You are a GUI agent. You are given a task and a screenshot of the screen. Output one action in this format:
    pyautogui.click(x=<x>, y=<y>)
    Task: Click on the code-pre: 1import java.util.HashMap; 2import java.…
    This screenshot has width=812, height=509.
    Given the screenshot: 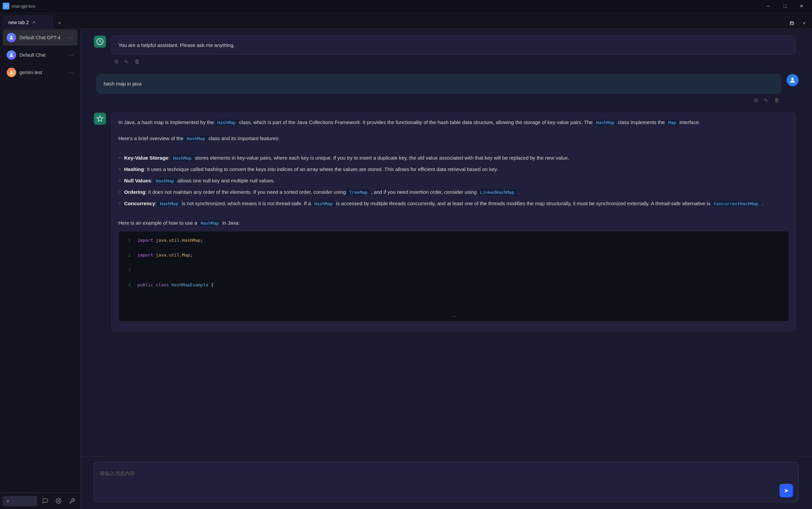 What is the action you would take?
    pyautogui.click(x=454, y=270)
    